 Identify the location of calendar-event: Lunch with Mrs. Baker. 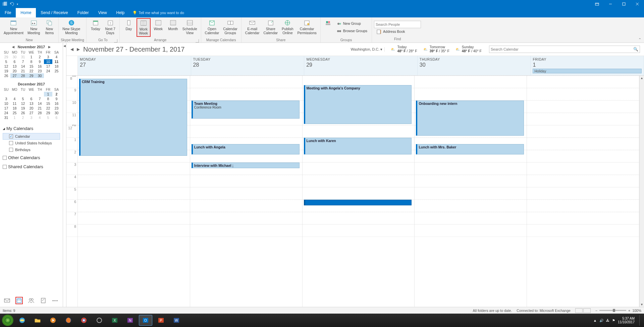
(470, 149).